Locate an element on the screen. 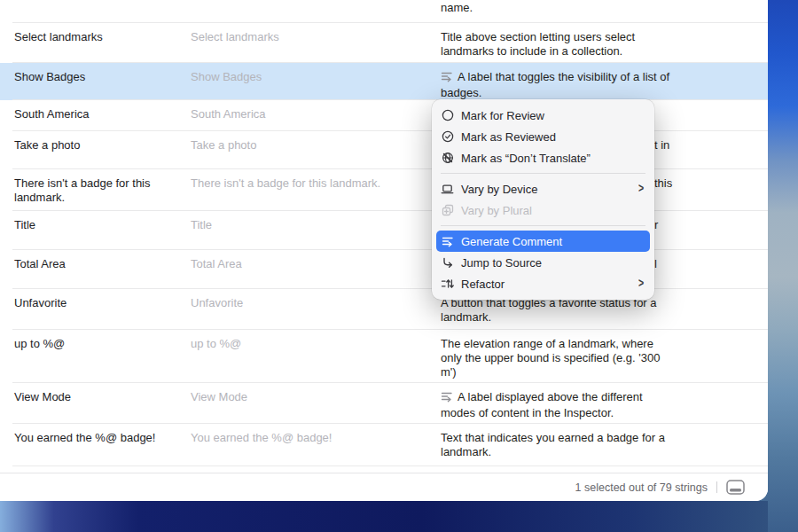  jump-arrow-icon is located at coordinates (447, 262).